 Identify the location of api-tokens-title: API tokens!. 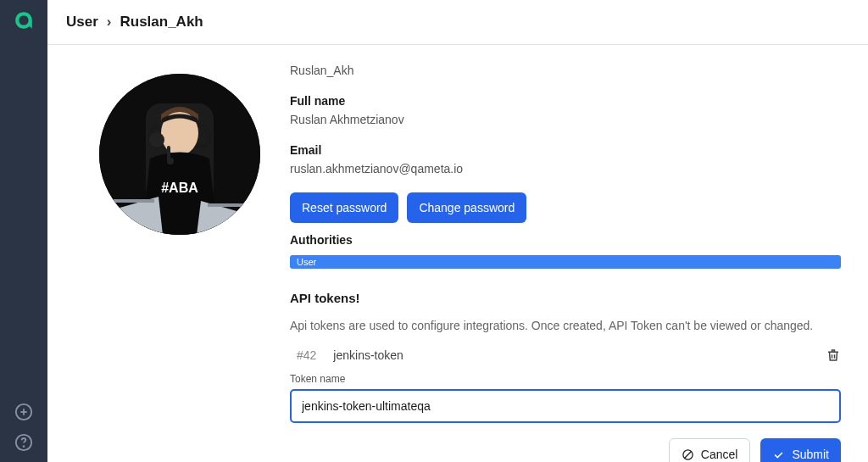
(565, 298).